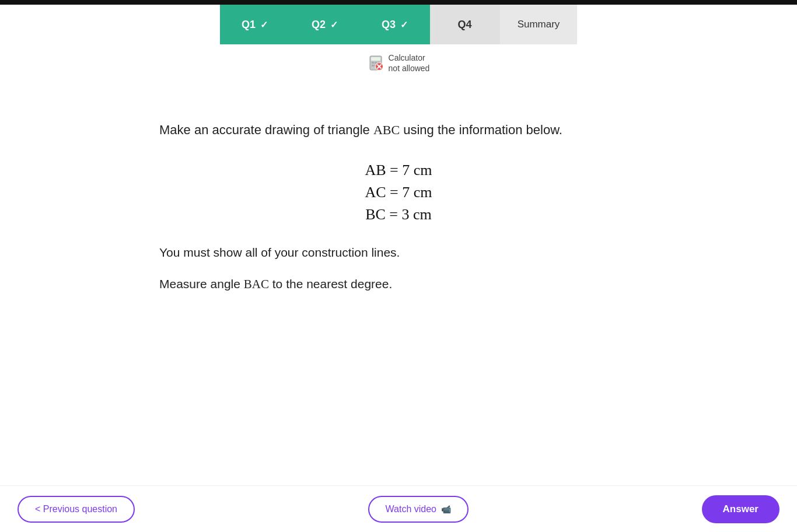 The width and height of the screenshot is (797, 532). Describe the element at coordinates (539, 24) in the screenshot. I see `tab-summary: Summary` at that location.